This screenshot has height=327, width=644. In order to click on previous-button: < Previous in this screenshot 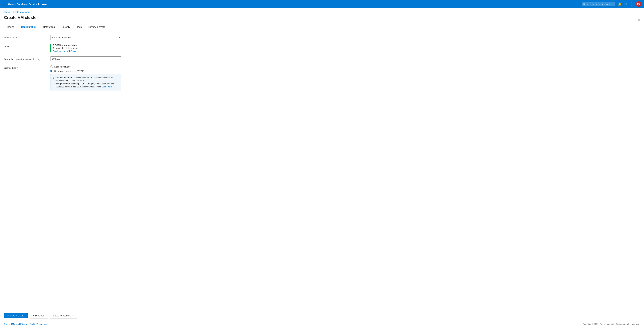, I will do `click(39, 316)`.